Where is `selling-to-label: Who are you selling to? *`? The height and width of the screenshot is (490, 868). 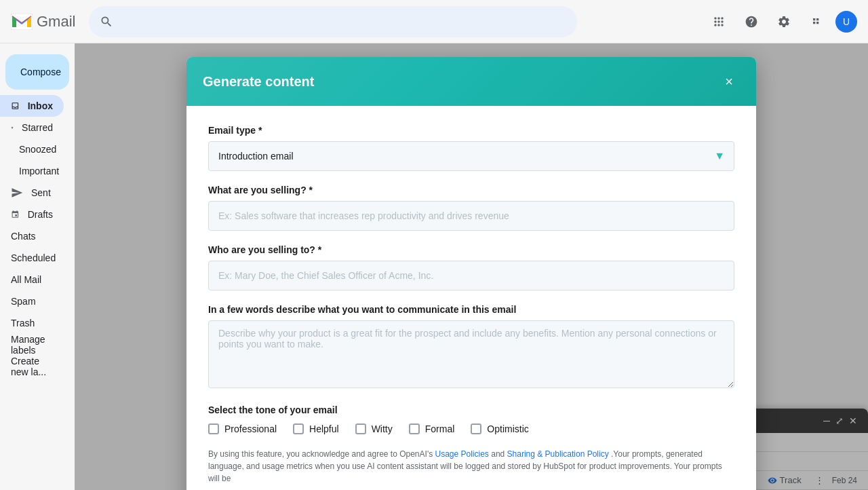
selling-to-label: Who are you selling to? * is located at coordinates (471, 250).